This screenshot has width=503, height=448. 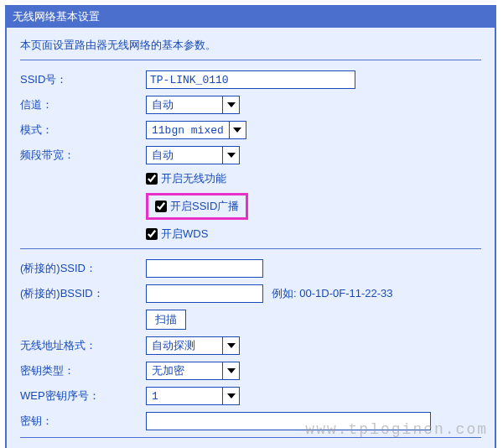 What do you see at coordinates (184, 155) in the screenshot?
I see `bandwidth-value: 自动` at bounding box center [184, 155].